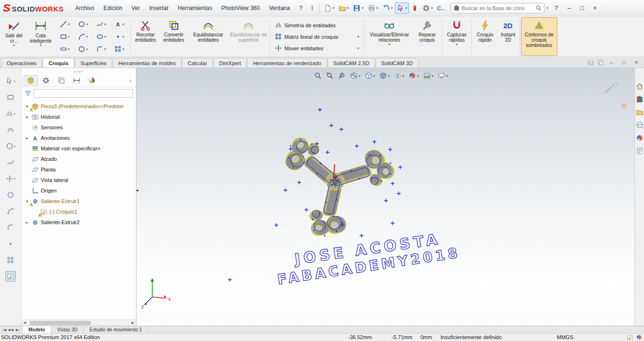 Image resolution: width=644 pixels, height=341 pixels. What do you see at coordinates (240, 8) in the screenshot?
I see `menu-photoview: PhotoView 360` at bounding box center [240, 8].